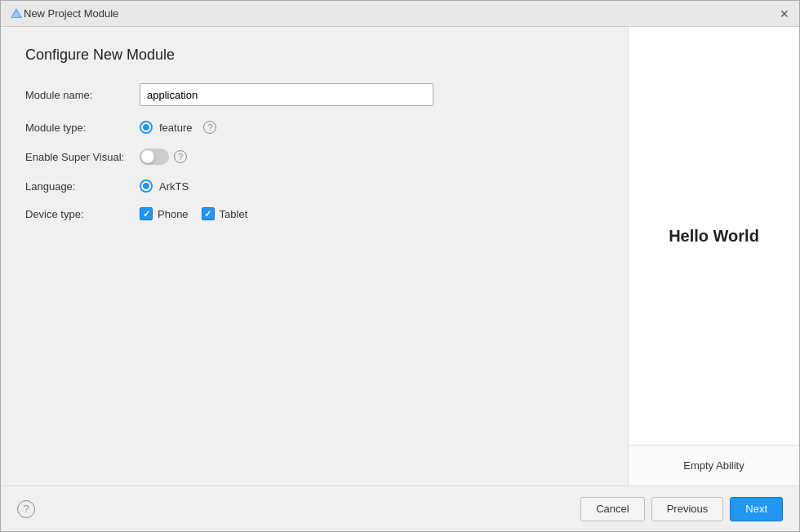 The width and height of the screenshot is (800, 532). What do you see at coordinates (82, 127) in the screenshot?
I see `module-type-label: Module type:` at bounding box center [82, 127].